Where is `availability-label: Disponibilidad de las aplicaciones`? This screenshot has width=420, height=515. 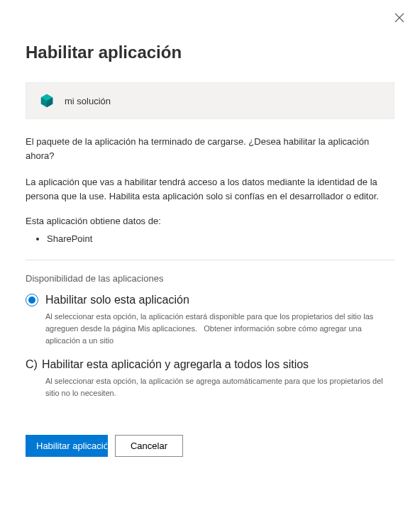 availability-label: Disponibilidad de las aplicaciones is located at coordinates (210, 278).